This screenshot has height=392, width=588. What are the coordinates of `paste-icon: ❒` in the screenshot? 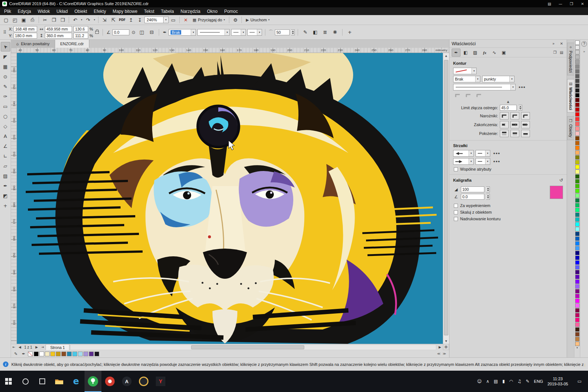 It's located at (62, 20).